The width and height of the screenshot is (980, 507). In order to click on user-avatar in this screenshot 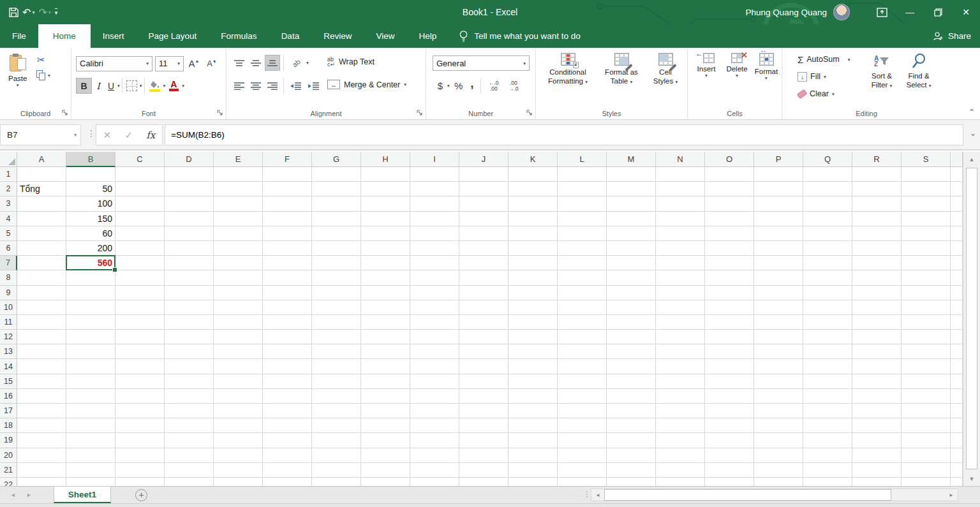, I will do `click(842, 12)`.